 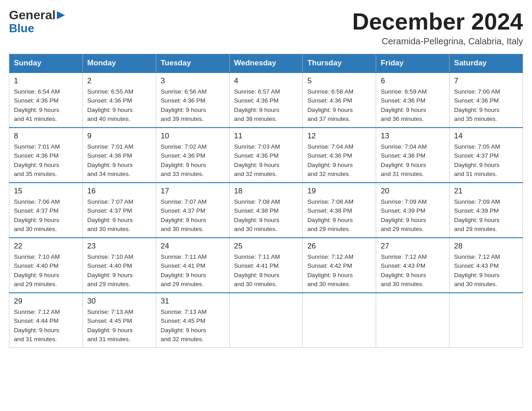 What do you see at coordinates (413, 136) in the screenshot?
I see `day-number: 13` at bounding box center [413, 136].